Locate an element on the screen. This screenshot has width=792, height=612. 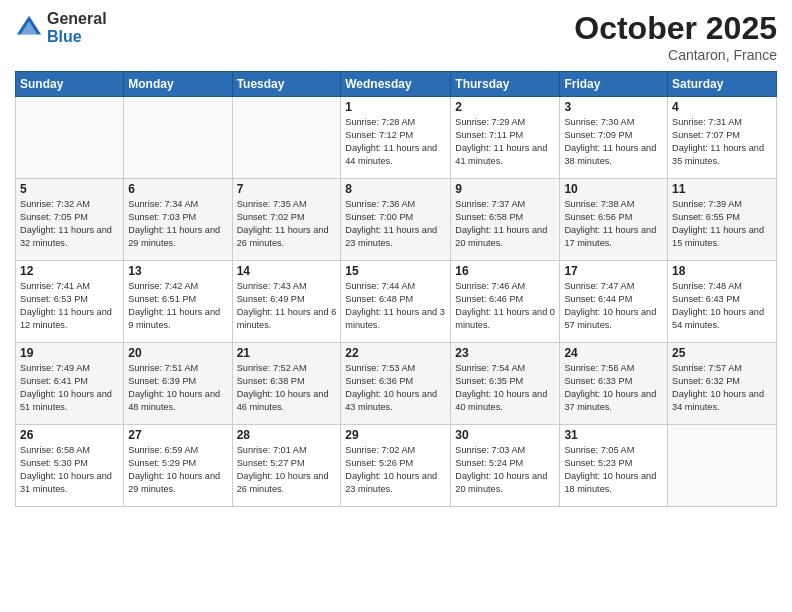
day-number: 7 is located at coordinates (287, 189).